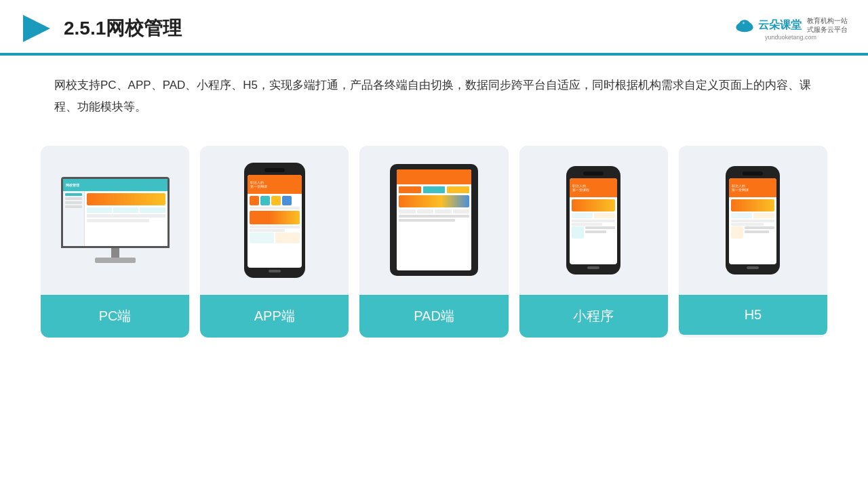 The height and width of the screenshot is (488, 868). Describe the element at coordinates (780, 26) in the screenshot. I see `logo-text: 云朵课堂` at that location.